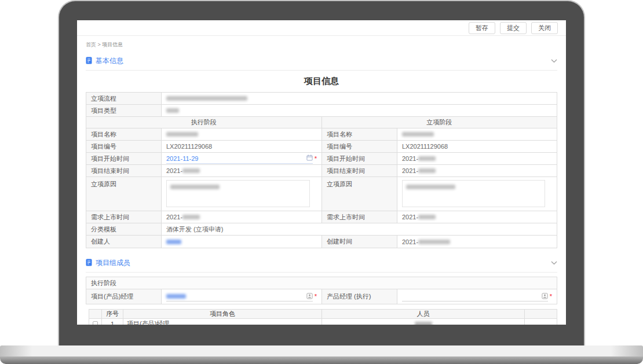 This screenshot has height=364, width=643. I want to click on members-list-table: 序号 项目角色 人员 1 项目(产品)经理 2 产品经理(执行), so click(323, 317).